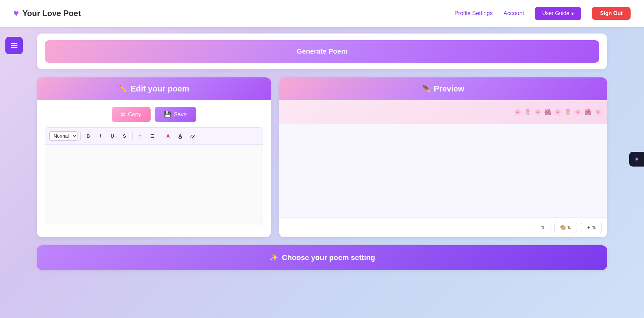 The image size is (644, 318). I want to click on flower-icon-5: 🌸, so click(558, 112).